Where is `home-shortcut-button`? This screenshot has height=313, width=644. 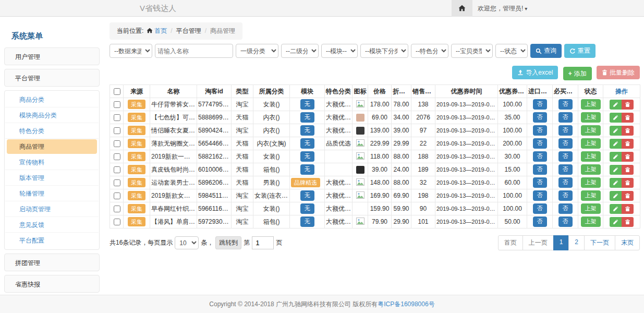
home-shortcut-button is located at coordinates (462, 8).